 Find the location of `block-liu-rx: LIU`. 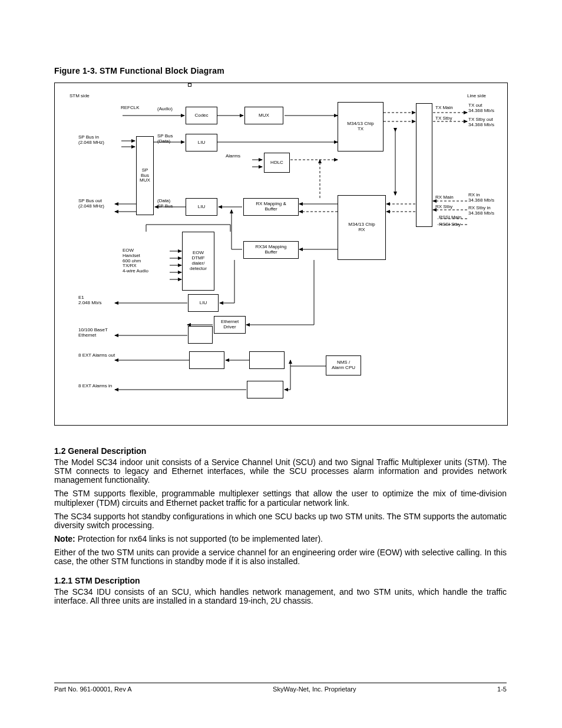

block-liu-rx: LIU is located at coordinates (201, 207).